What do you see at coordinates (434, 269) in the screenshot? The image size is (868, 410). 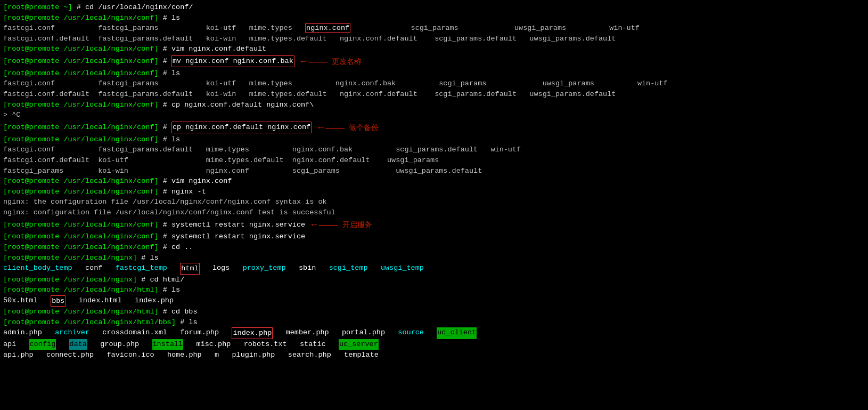 I see `term-line: client_body_temp conf fastcgi_temp html …` at bounding box center [434, 269].